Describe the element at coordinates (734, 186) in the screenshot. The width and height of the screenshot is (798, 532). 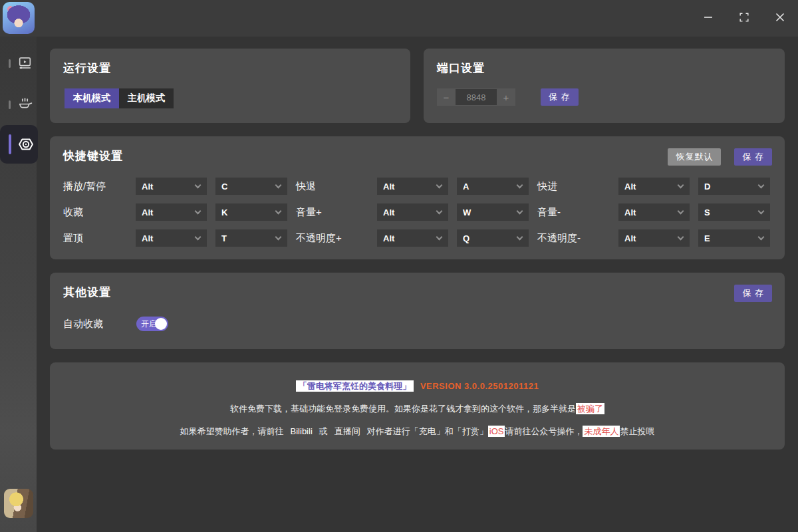
I see `hotkey-key-select: D` at that location.